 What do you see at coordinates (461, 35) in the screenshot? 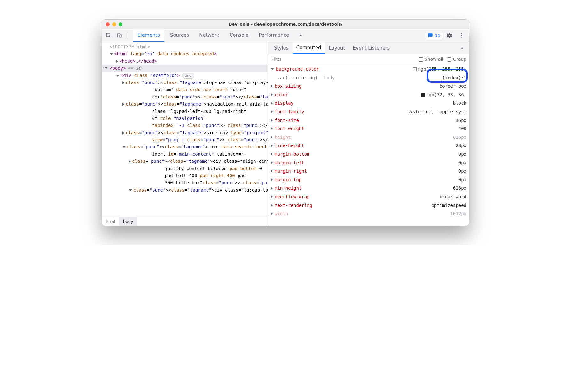
I see `more-menu-icon: ⋮` at bounding box center [461, 35].